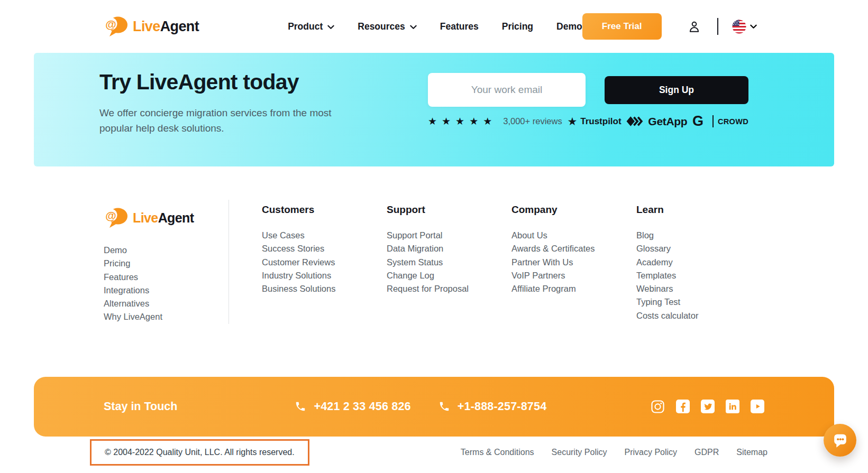 The width and height of the screenshot is (868, 473). I want to click on footer-link-row: Use Cases, so click(308, 236).